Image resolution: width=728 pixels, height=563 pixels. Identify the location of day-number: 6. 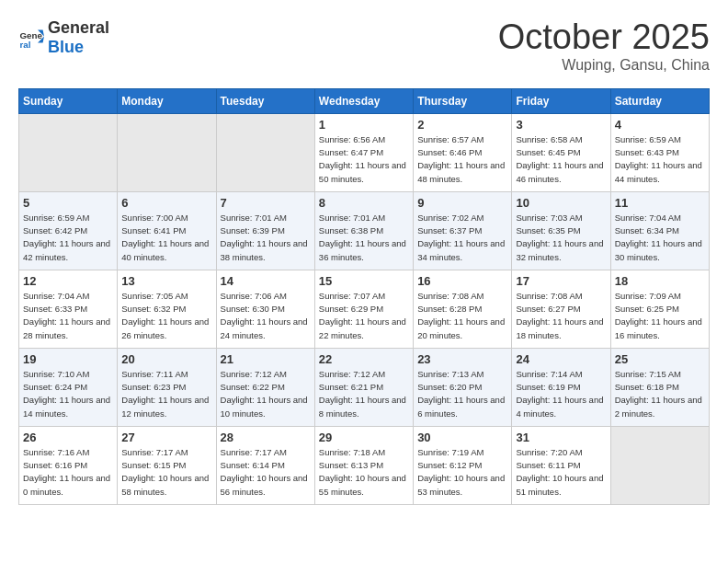
(166, 202).